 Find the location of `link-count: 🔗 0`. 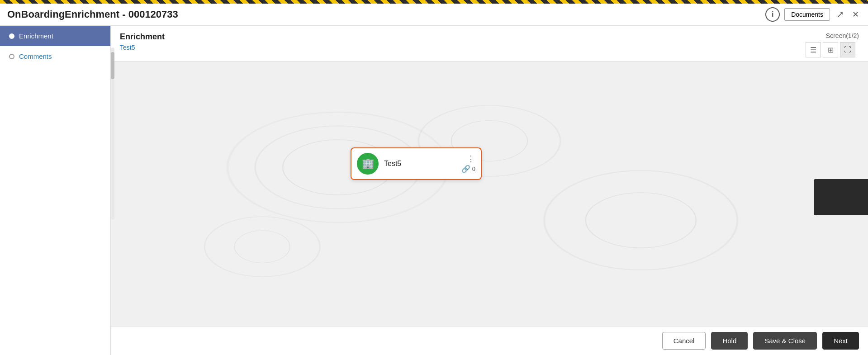

link-count: 🔗 0 is located at coordinates (469, 169).